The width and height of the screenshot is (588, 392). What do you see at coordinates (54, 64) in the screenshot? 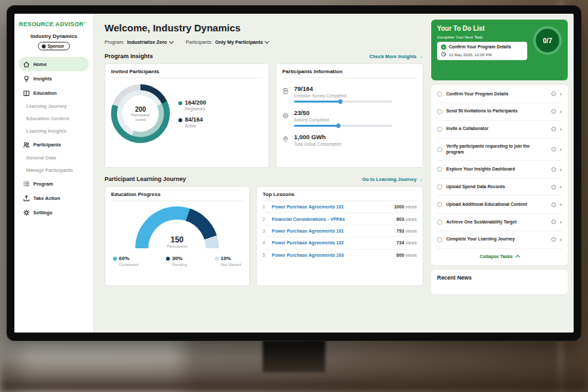
I see `sidebar-item-home: Home` at bounding box center [54, 64].